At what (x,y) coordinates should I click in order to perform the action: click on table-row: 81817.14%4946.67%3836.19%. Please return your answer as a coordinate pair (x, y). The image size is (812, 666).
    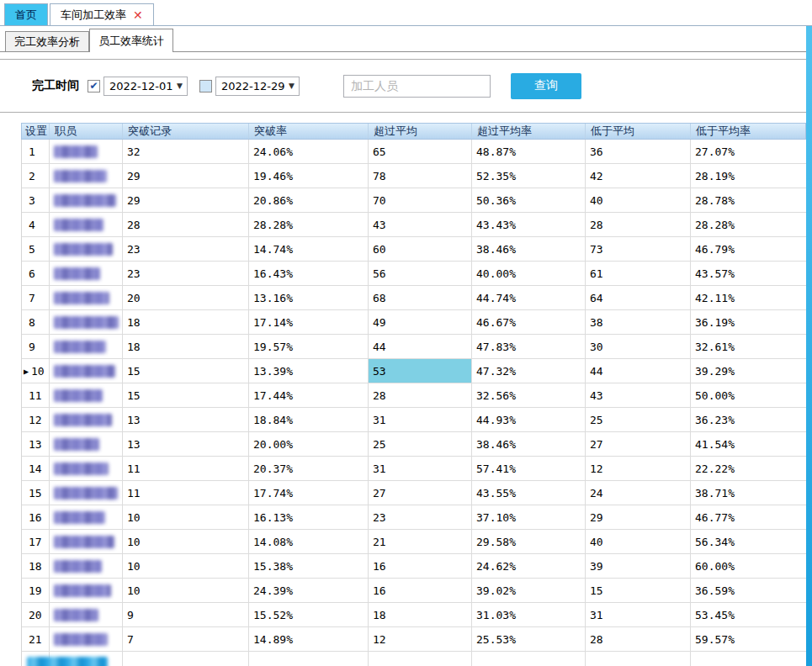
    Looking at the image, I should click on (414, 323).